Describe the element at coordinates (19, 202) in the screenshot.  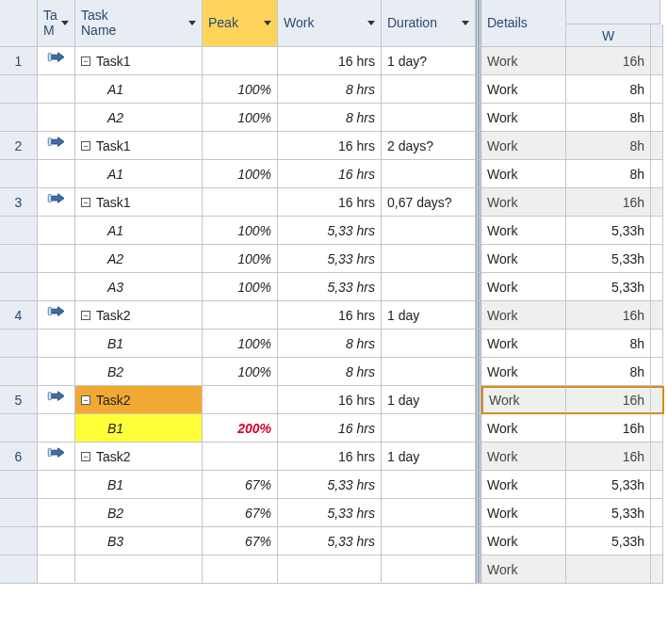
I see `row-number: 3` at that location.